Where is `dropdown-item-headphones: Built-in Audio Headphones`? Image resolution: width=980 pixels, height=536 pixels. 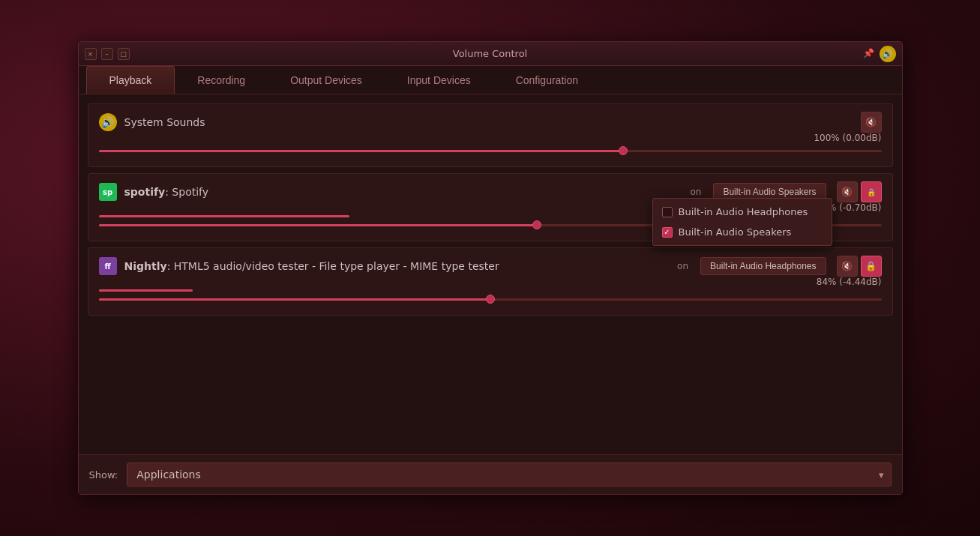
dropdown-item-headphones: Built-in Audio Headphones is located at coordinates (742, 211).